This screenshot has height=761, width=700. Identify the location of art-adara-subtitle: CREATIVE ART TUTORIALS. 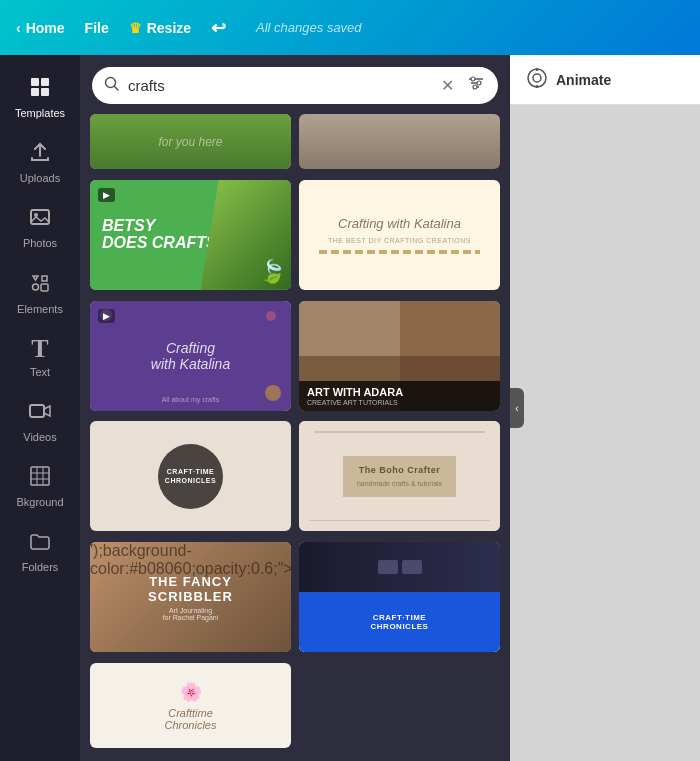
(400, 402).